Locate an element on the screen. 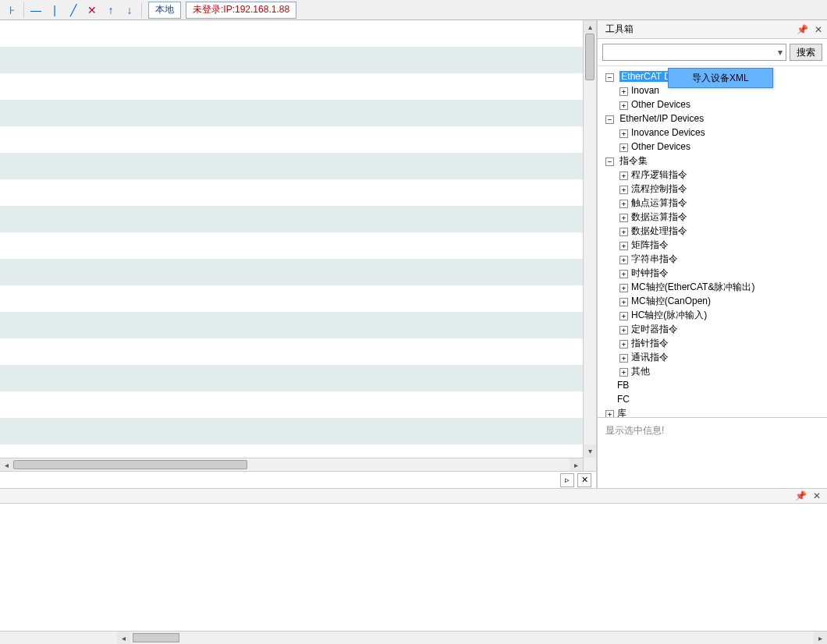  tree-node-inovance-devices: Inovance Devices is located at coordinates (668, 133).